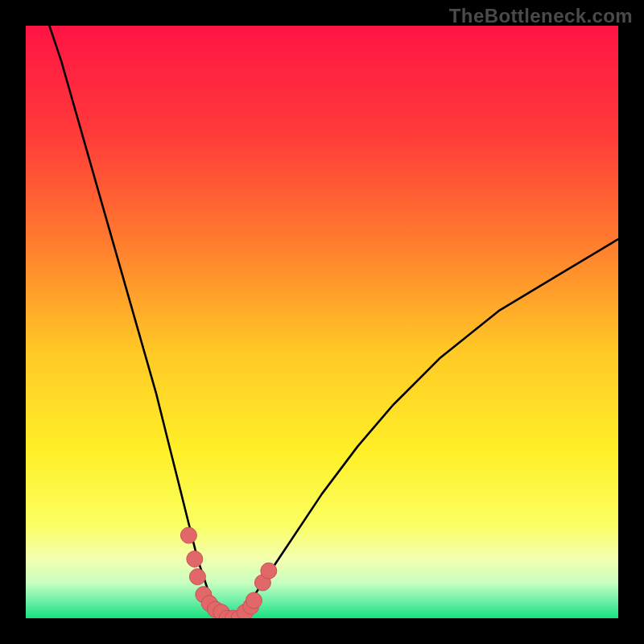  I want to click on watermark-text: TheBottleneck.com, so click(541, 16).